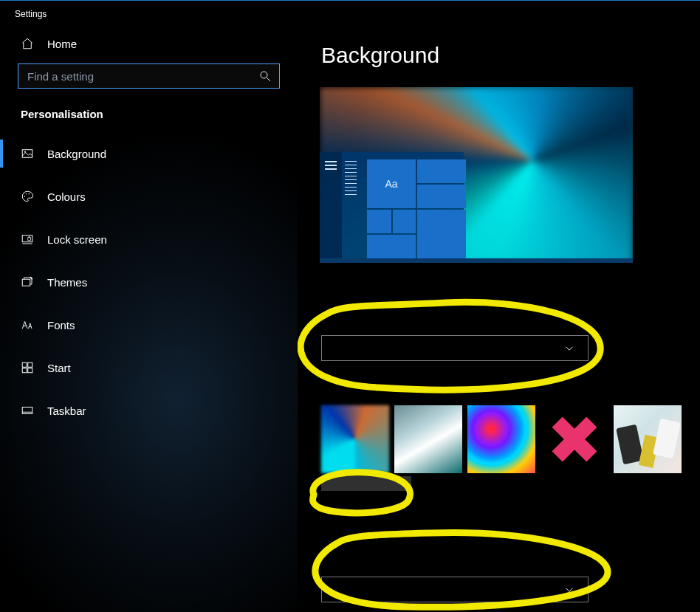  Describe the element at coordinates (391, 184) in the screenshot. I see `preview-sample-text-tile: Aa` at that location.